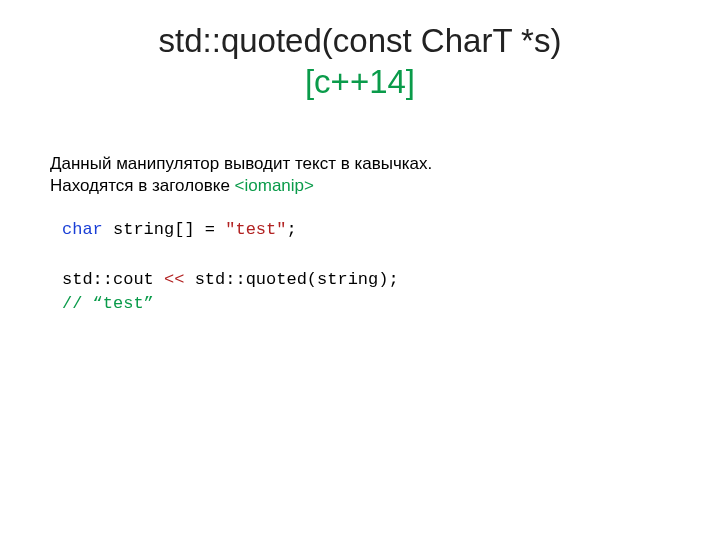 The height and width of the screenshot is (540, 720). I want to click on title-standard: [c++14], so click(360, 82).